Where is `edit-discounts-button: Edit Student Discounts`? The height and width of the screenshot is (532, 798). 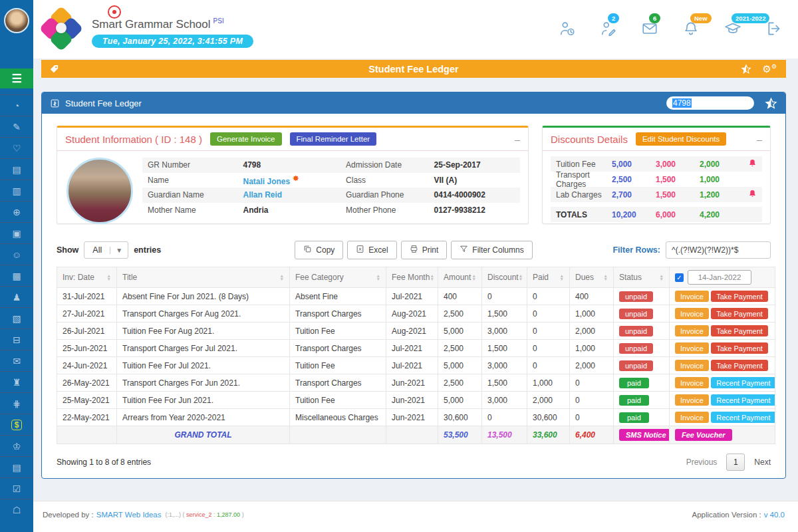
edit-discounts-button: Edit Student Discounts is located at coordinates (681, 139).